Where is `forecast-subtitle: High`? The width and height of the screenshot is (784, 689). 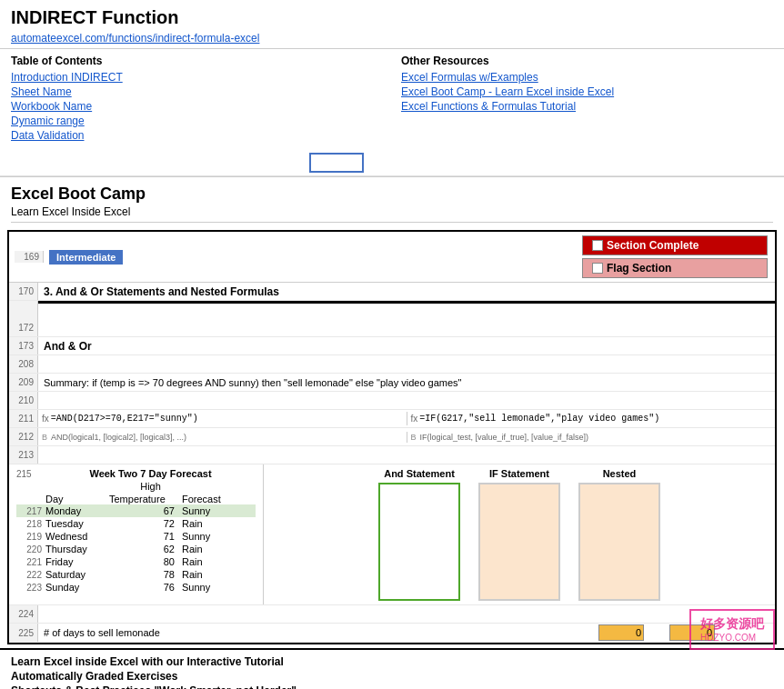
forecast-subtitle: High is located at coordinates (136, 486).